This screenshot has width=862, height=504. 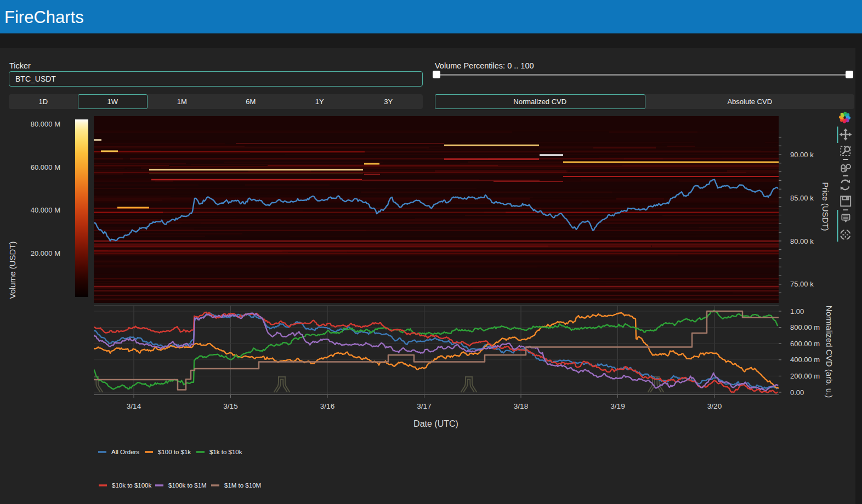 What do you see at coordinates (805, 359) in the screenshot?
I see `svg-text: 400.00 m` at bounding box center [805, 359].